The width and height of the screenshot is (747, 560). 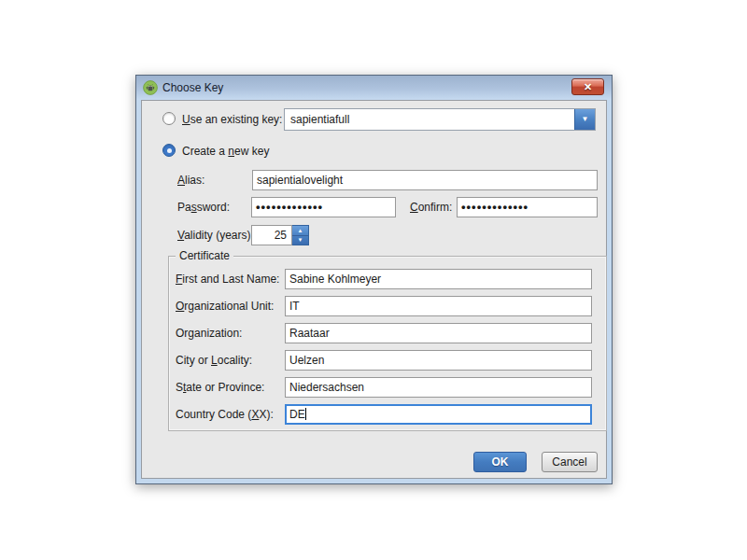 I want to click on city-locality-input: Uelzen, so click(x=439, y=360).